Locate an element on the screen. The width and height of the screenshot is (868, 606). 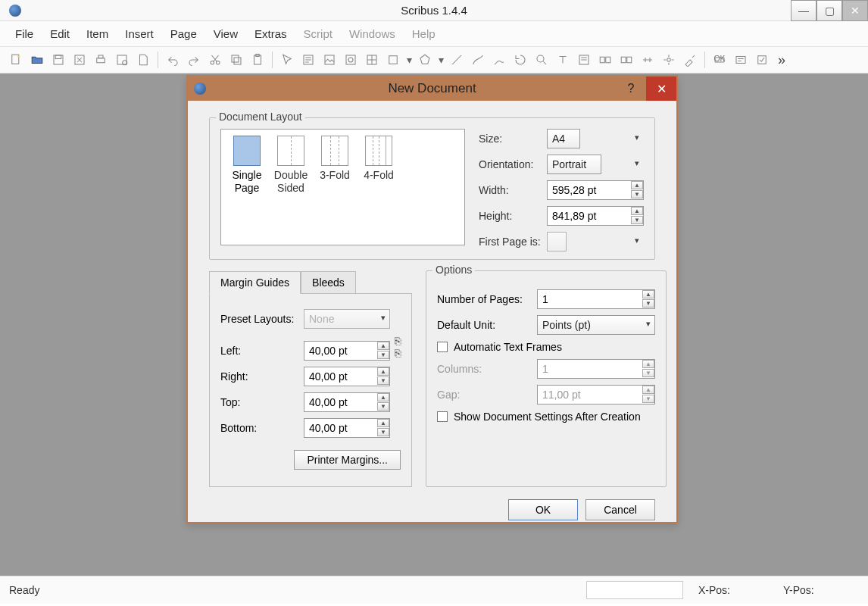
minimize-button: — is located at coordinates (804, 11).